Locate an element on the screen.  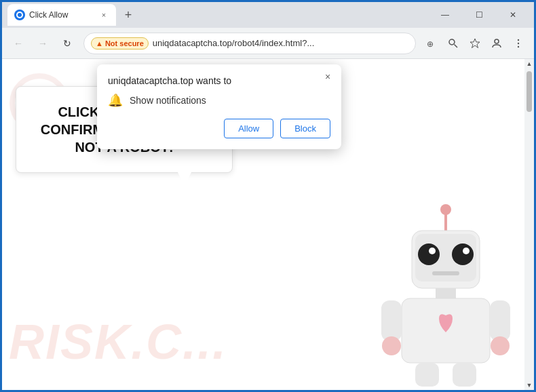
minimize-button: — is located at coordinates (445, 15).